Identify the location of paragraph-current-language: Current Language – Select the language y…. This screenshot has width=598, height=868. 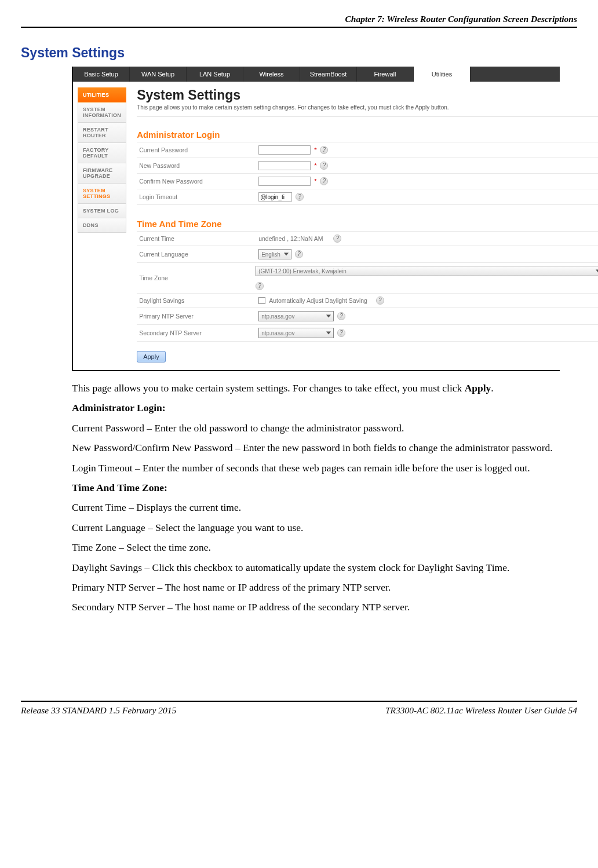
(316, 528).